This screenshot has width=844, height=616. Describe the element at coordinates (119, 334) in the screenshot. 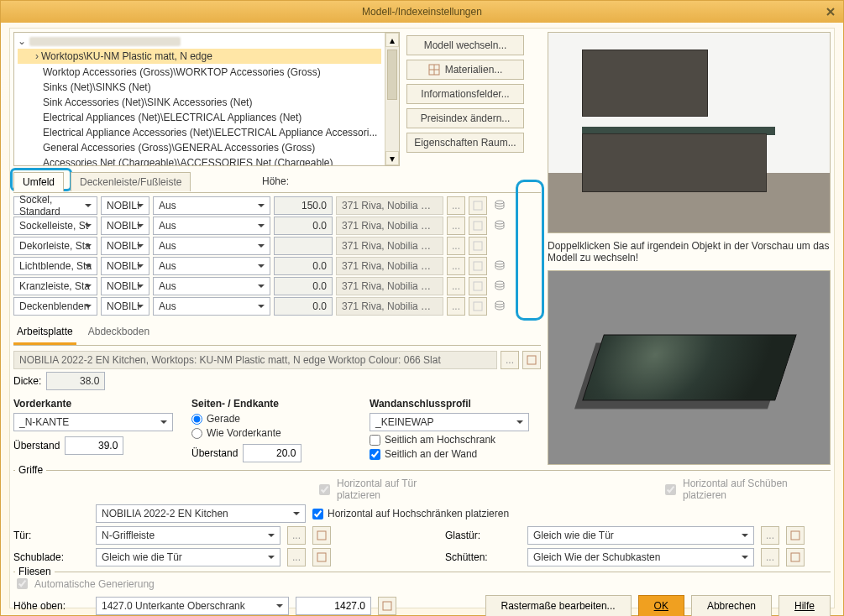

I see `tab-abdeckboden: Abdeckboden` at that location.